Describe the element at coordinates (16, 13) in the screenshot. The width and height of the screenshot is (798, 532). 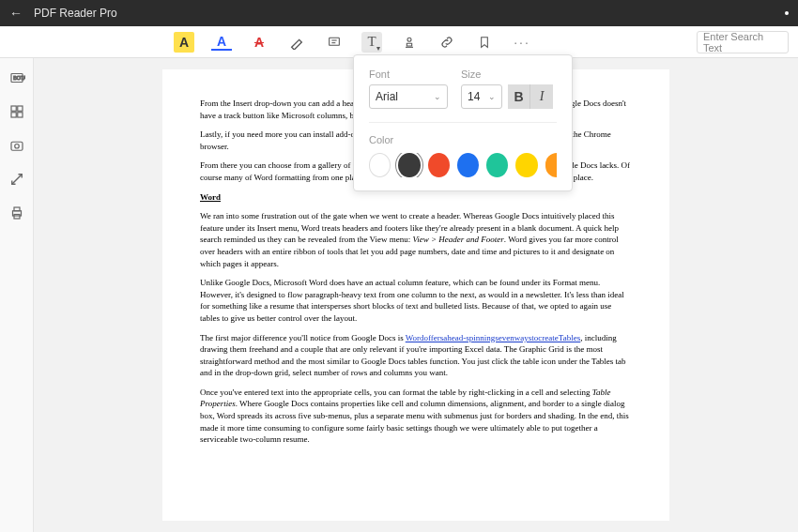
I see `back-button: ←` at that location.